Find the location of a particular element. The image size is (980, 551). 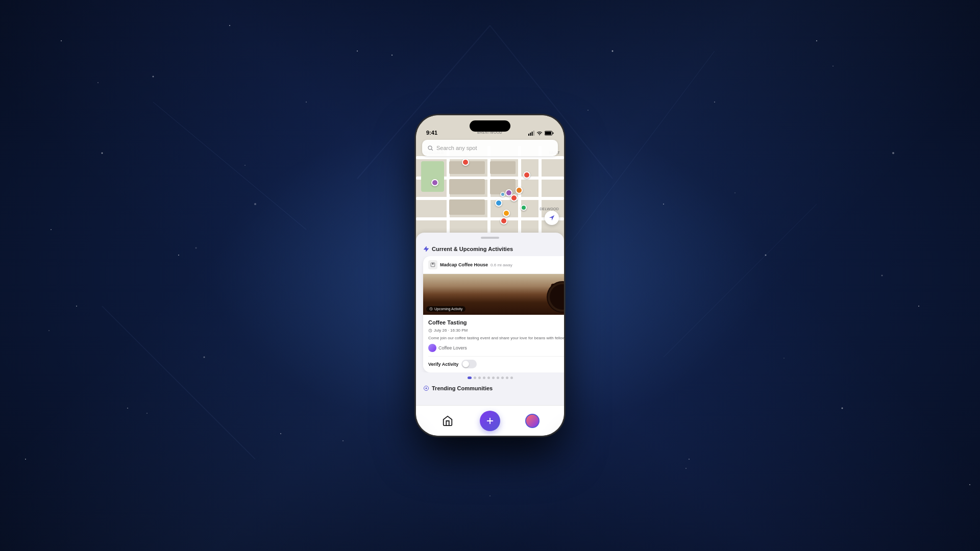

plus-icon is located at coordinates (490, 421).